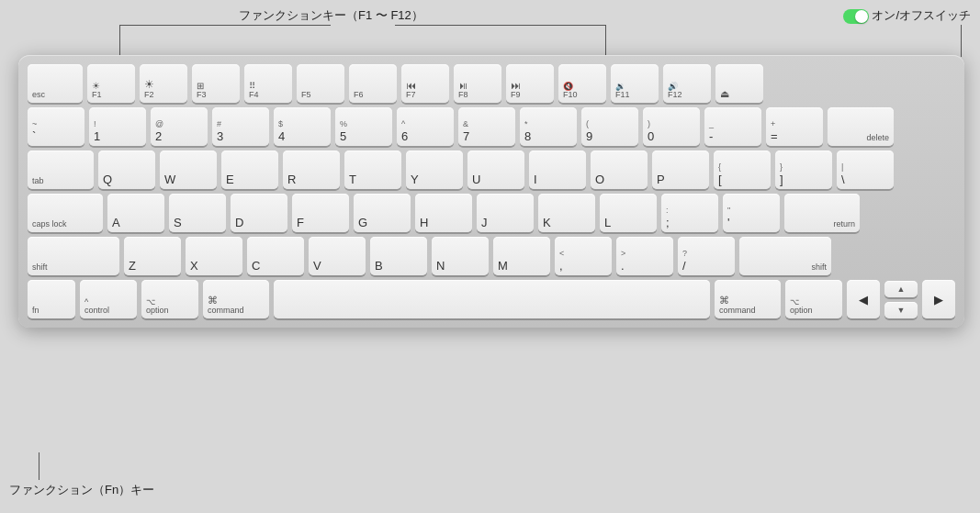 This screenshot has width=980, height=513. Describe the element at coordinates (861, 127) in the screenshot. I see `key-delete: delete` at that location.